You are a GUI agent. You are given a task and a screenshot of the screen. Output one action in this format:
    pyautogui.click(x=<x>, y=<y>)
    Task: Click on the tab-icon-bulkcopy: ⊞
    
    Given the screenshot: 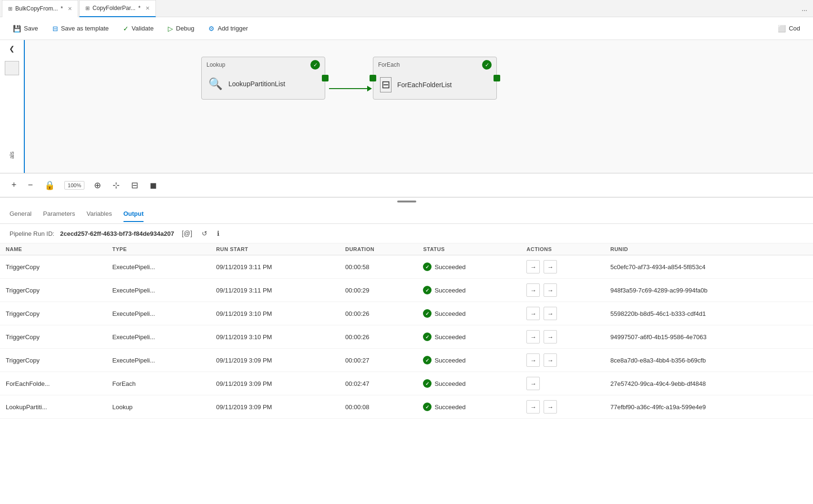 What is the action you would take?
    pyautogui.click(x=10, y=9)
    